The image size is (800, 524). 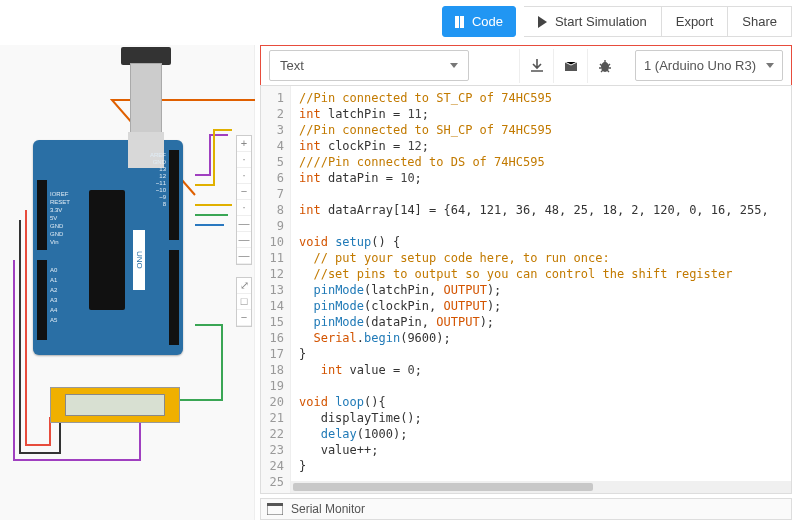 I want to click on library-icon, so click(x=571, y=66).